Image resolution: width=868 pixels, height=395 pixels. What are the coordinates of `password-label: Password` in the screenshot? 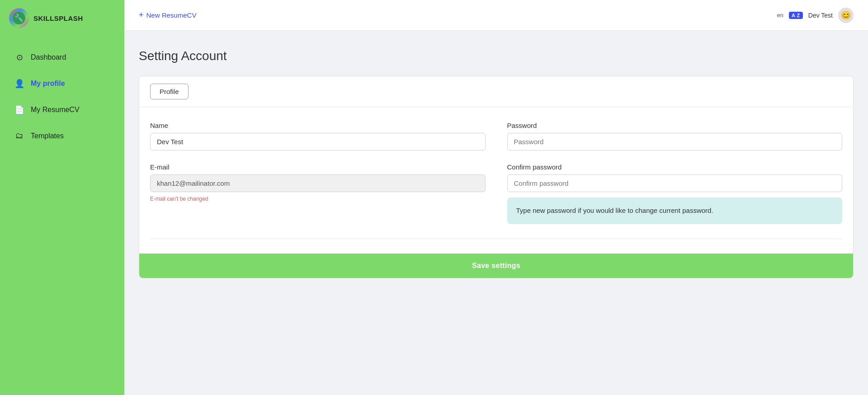 It's located at (675, 126).